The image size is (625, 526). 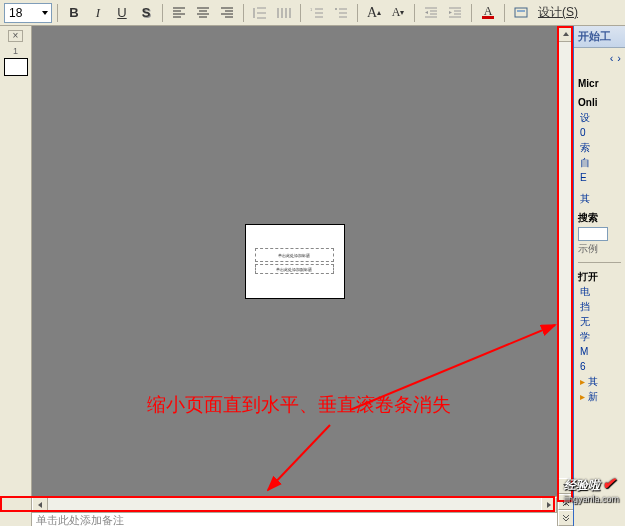 What do you see at coordinates (98, 13) in the screenshot?
I see `italic-button: I` at bounding box center [98, 13].